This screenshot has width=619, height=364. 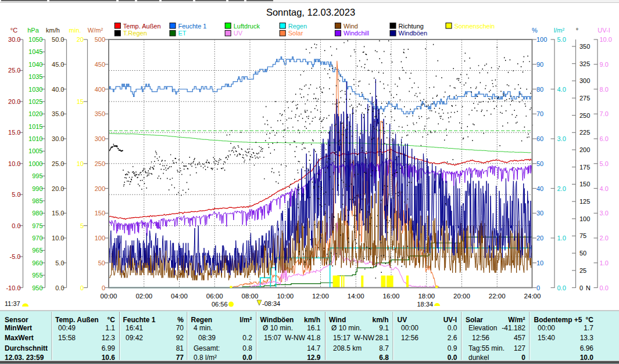 I want to click on svg-text: 90, so click(x=540, y=64).